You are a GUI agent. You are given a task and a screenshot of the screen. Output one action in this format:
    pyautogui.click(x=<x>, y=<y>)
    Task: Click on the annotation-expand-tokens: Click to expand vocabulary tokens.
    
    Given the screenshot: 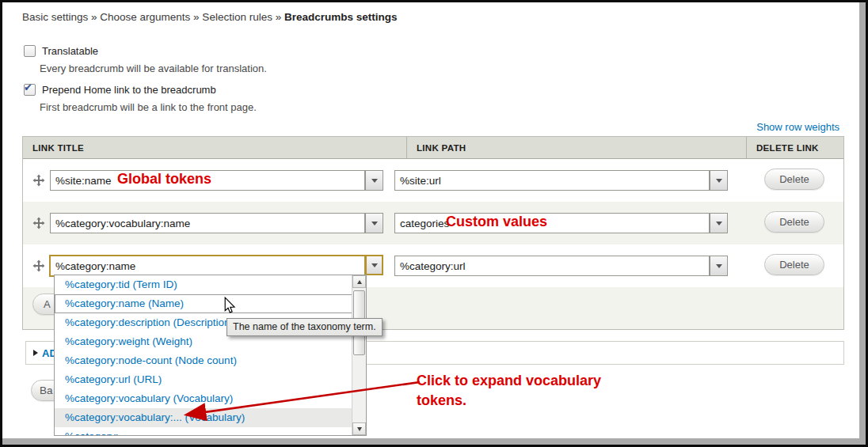 What is the action you would take?
    pyautogui.click(x=518, y=391)
    